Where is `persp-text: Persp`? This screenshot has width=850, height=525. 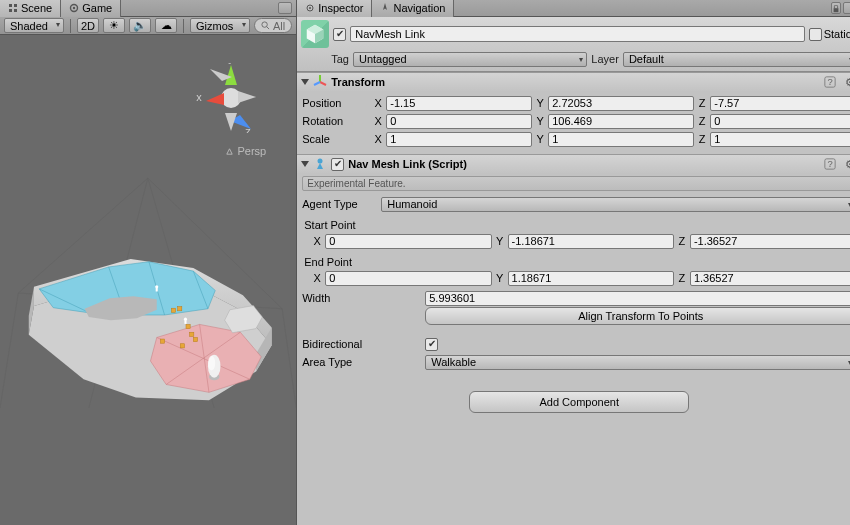 persp-text: Persp is located at coordinates (252, 151).